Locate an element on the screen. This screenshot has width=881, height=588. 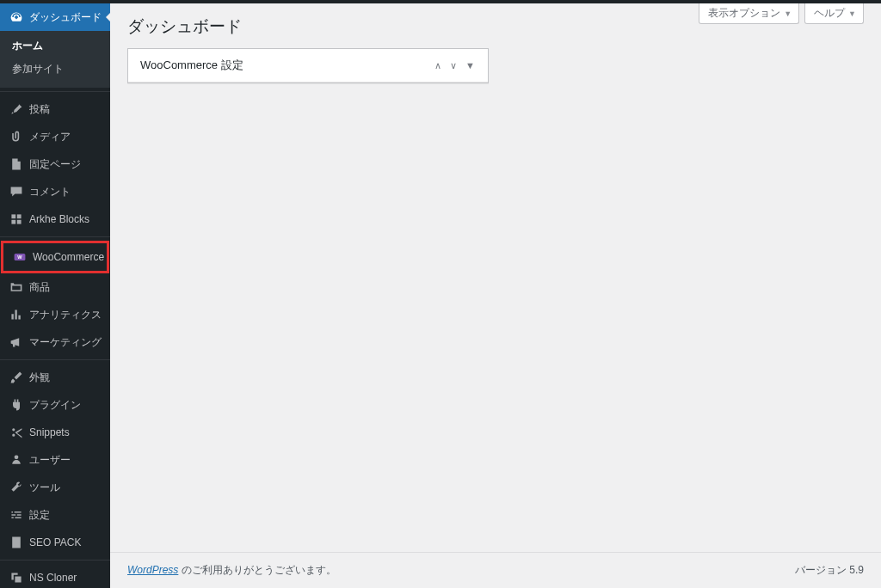
footer-thanks-text: のご利用ありがとうございます。 is located at coordinates (256, 570).